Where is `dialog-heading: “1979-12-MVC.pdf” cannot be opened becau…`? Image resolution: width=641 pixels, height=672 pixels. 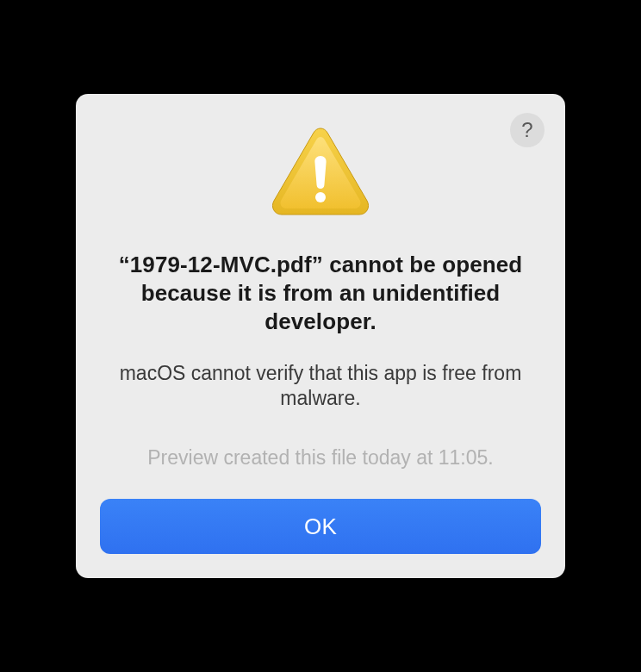 dialog-heading: “1979-12-MVC.pdf” cannot be opened becau… is located at coordinates (320, 294).